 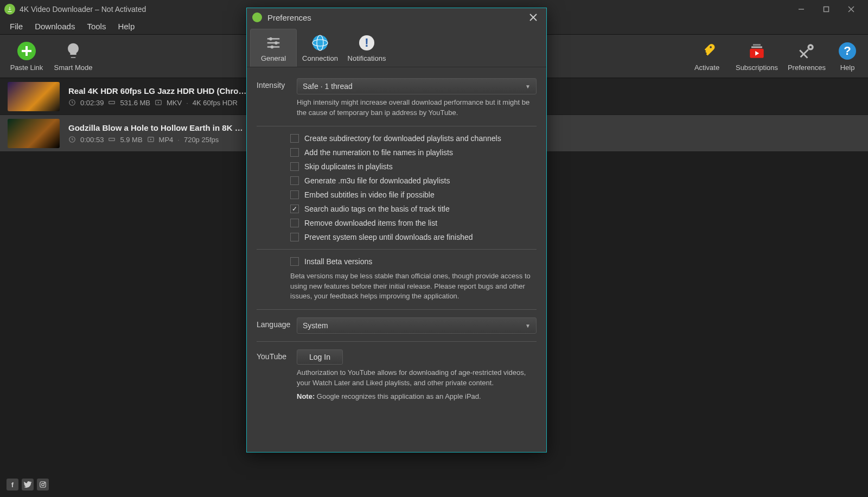 What do you see at coordinates (158, 91) in the screenshot?
I see `item-title: Real 4K HDR 60fps LG Jazz HDR UHD (Chrom…` at bounding box center [158, 91].